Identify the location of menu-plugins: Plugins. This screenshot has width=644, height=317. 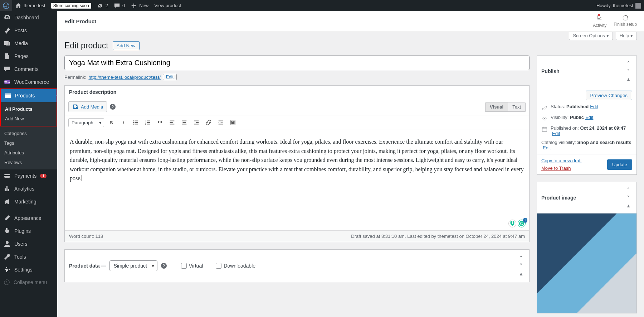
(29, 231).